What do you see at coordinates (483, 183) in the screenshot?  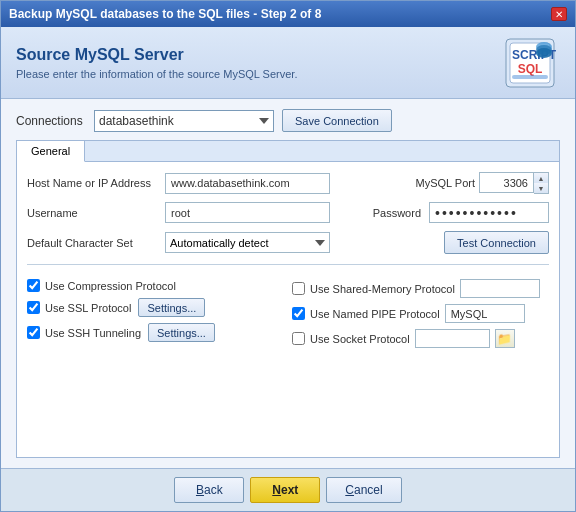 I see `port-group: MySQL Port ▲ ▼` at bounding box center [483, 183].